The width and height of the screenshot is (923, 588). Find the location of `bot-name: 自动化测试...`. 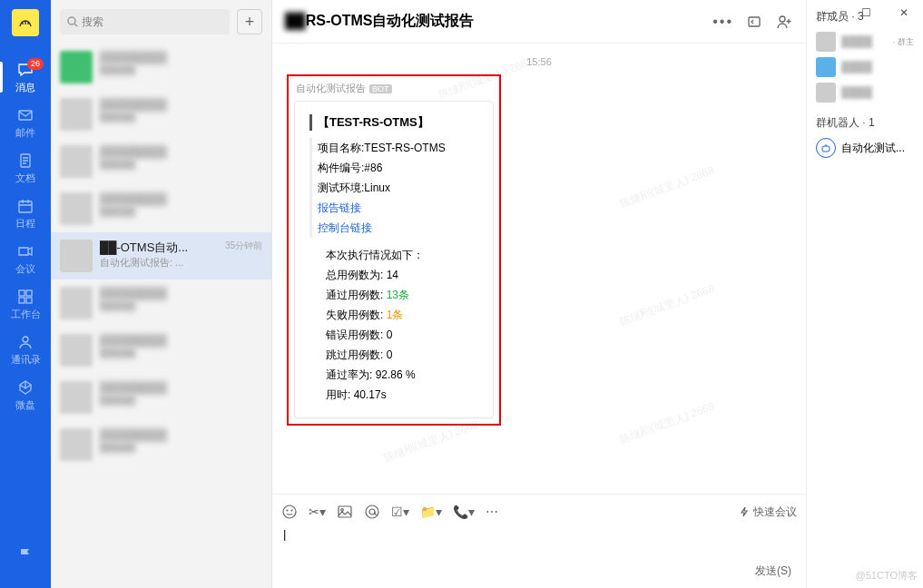

bot-name: 自动化测试... is located at coordinates (873, 149).